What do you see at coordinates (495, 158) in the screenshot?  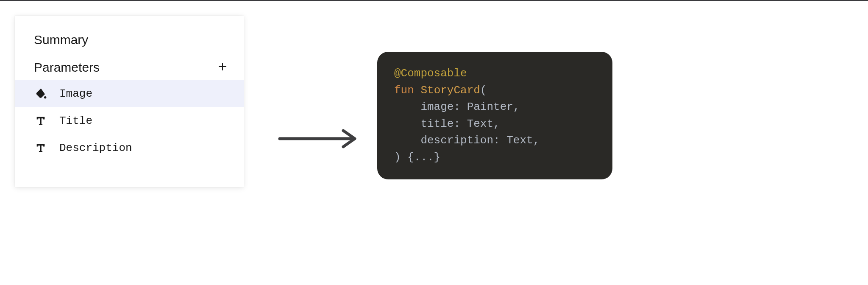 I see `code-line: ) {...}` at bounding box center [495, 158].